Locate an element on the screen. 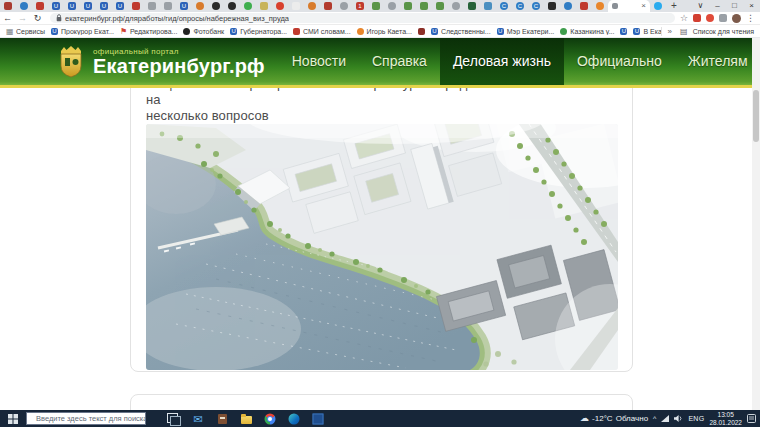 The image size is (760, 427). forward-button: → is located at coordinates (22, 18).